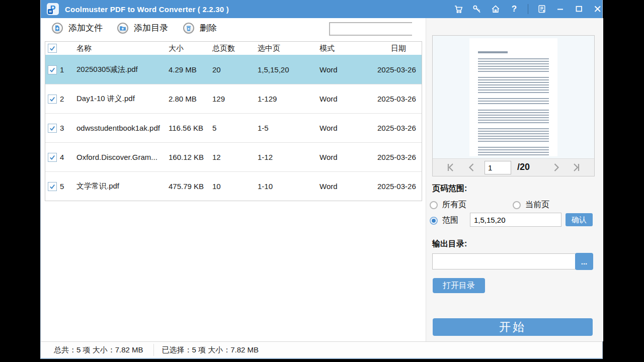 The width and height of the screenshot is (644, 362). What do you see at coordinates (513, 327) in the screenshot?
I see `start-button: 开始` at bounding box center [513, 327].